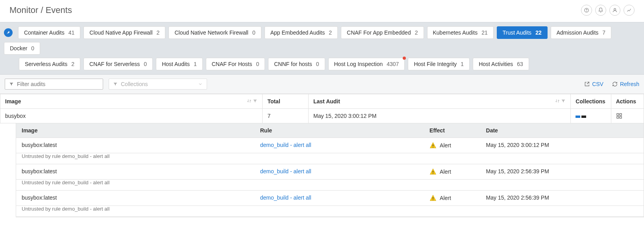 The width and height of the screenshot is (644, 233). What do you see at coordinates (435, 64) in the screenshot?
I see `tab-label: Host File Integrity` at bounding box center [435, 64].